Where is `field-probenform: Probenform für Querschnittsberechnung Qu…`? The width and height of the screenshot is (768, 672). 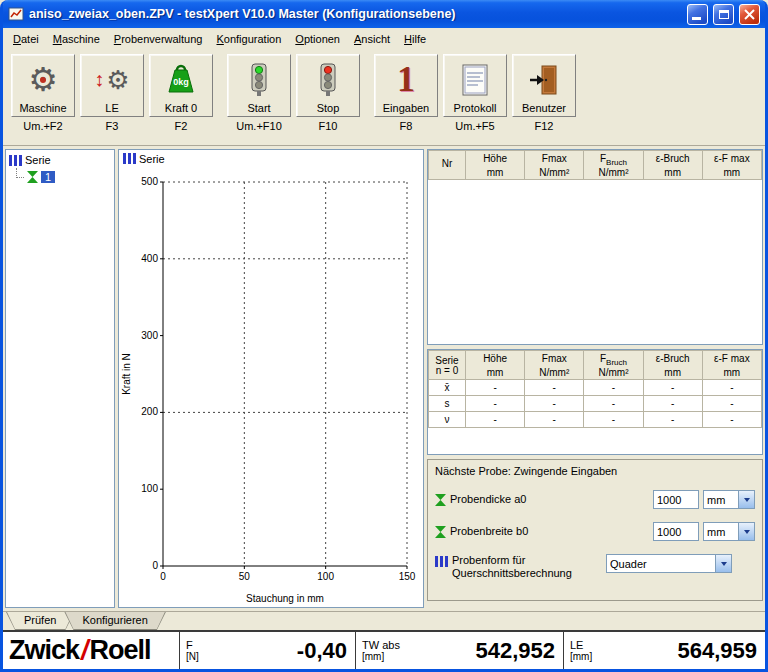 field-probenform: Probenform für Querschnittsberechnung Qu… is located at coordinates (595, 567).